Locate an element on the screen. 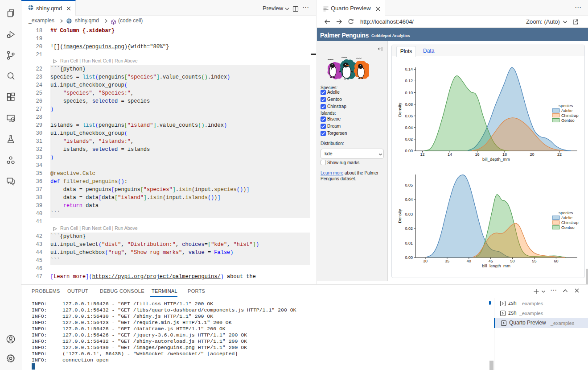  svg-text: 0.05 is located at coordinates (409, 185).